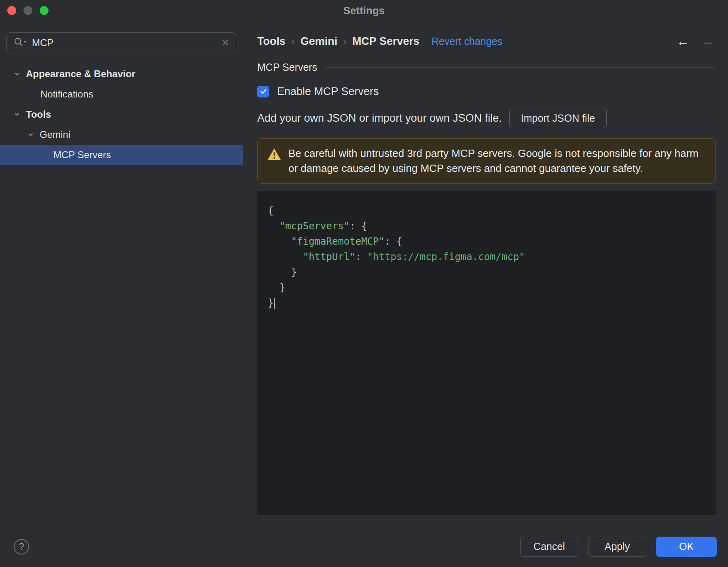  What do you see at coordinates (683, 41) in the screenshot?
I see `back-arrow-icon: ←` at bounding box center [683, 41].